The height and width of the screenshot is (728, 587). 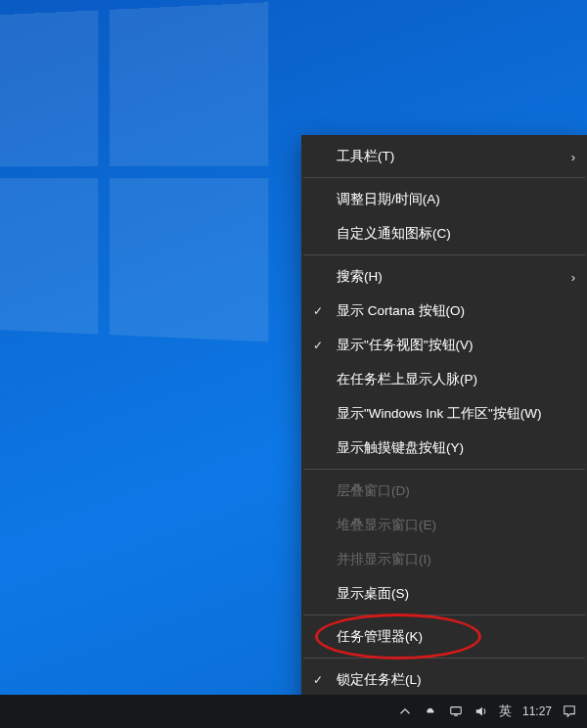 I want to click on tray-onedrive-icon, so click(x=430, y=711).